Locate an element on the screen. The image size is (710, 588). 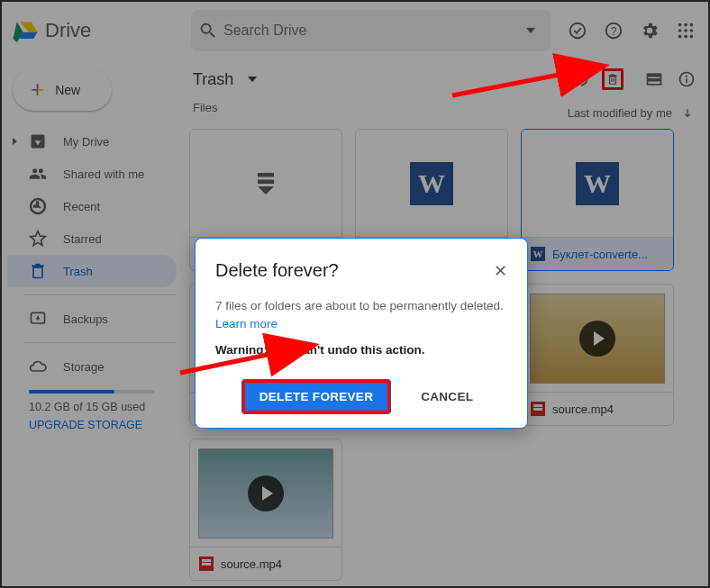
search-input is located at coordinates (368, 31).